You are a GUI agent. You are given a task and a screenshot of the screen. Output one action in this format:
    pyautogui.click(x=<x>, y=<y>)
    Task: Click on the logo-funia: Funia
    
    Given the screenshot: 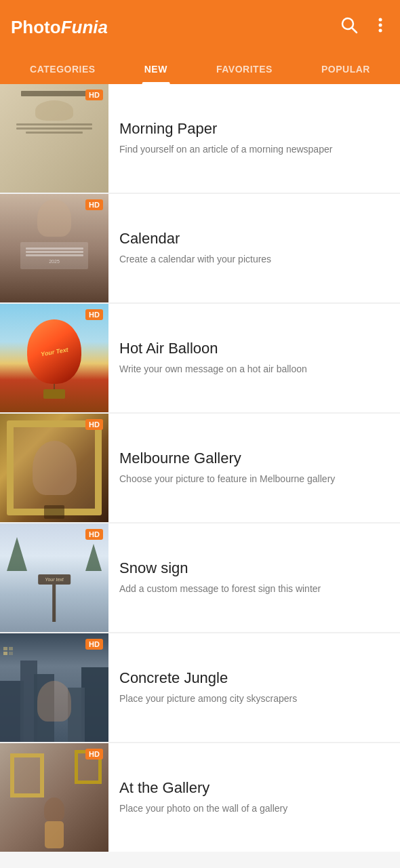 What is the action you would take?
    pyautogui.click(x=84, y=27)
    